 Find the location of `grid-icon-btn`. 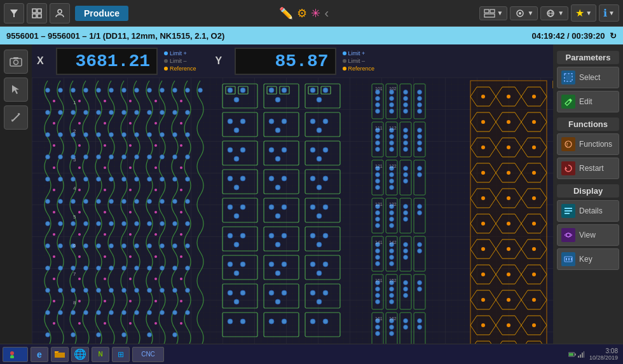

grid-icon-btn is located at coordinates (37, 13).